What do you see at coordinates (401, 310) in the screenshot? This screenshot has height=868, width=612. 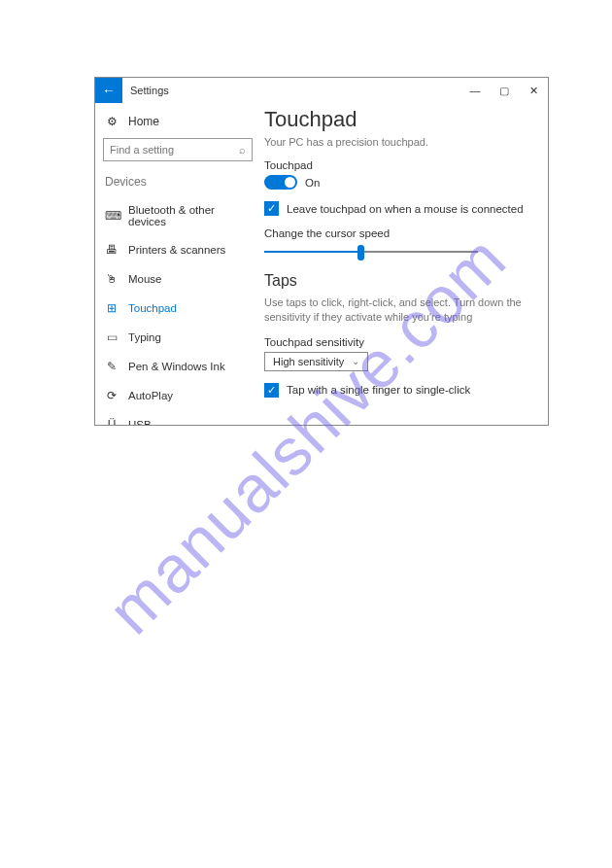 I see `taps-description: Use taps to click, right-click, and sele…` at bounding box center [401, 310].